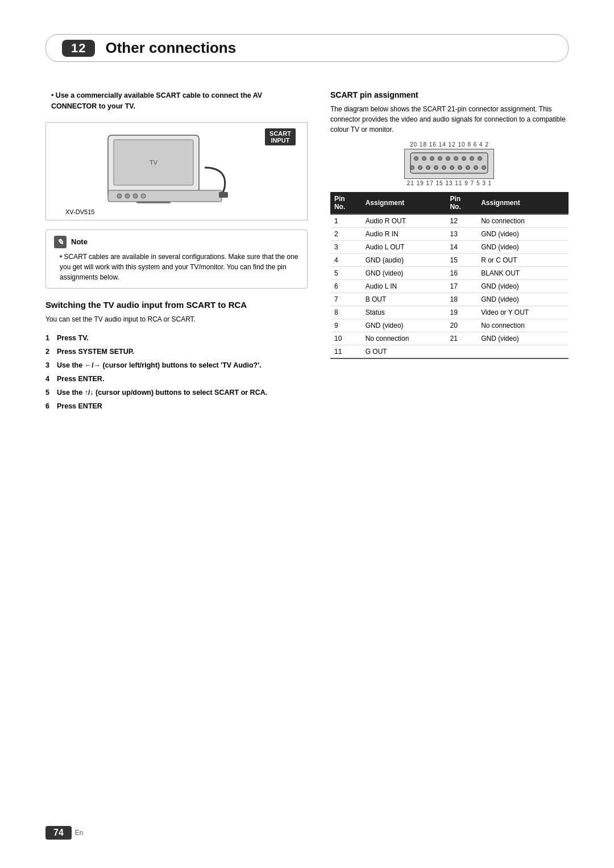 The width and height of the screenshot is (614, 868). I want to click on note-title: Note, so click(80, 242).